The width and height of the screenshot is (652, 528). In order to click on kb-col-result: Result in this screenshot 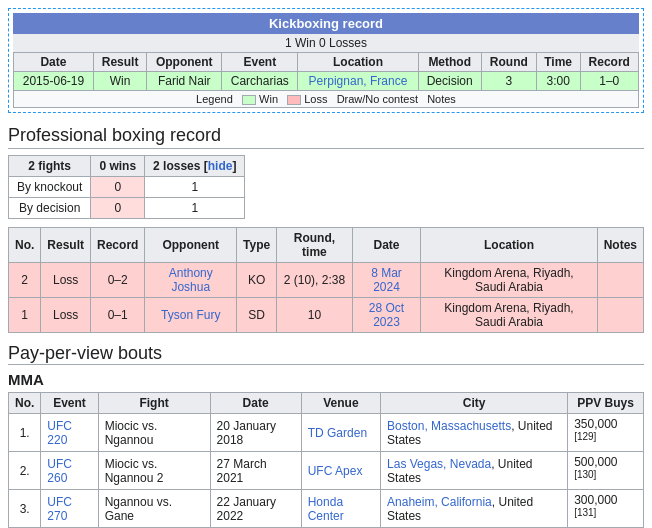, I will do `click(120, 62)`.